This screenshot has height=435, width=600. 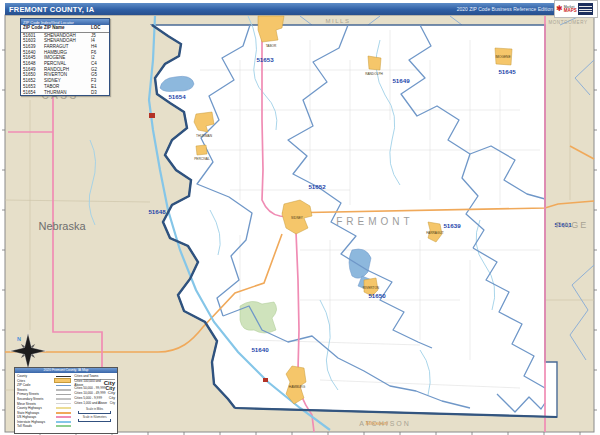 What do you see at coordinates (94, 404) in the screenshot?
I see `legend-row: Cities 1,000 and AboveCity` at bounding box center [94, 404].